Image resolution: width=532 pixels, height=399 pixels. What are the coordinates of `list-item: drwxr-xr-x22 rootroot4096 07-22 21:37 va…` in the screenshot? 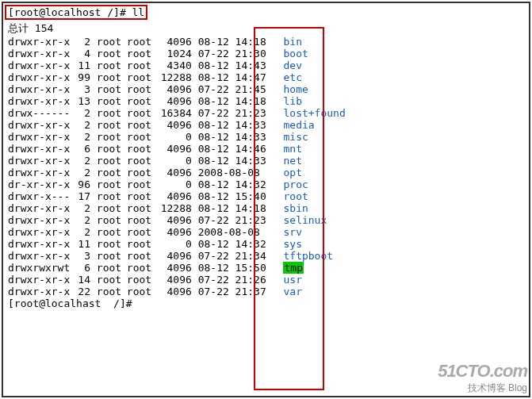 It's located at (268, 292).